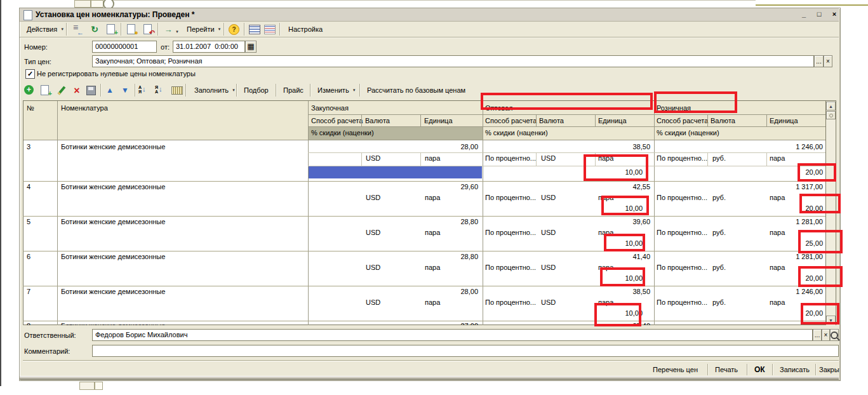 Image resolution: width=868 pixels, height=395 pixels. What do you see at coordinates (566, 257) in the screenshot?
I see `wholesale-price-cell: 41,40` at bounding box center [566, 257].